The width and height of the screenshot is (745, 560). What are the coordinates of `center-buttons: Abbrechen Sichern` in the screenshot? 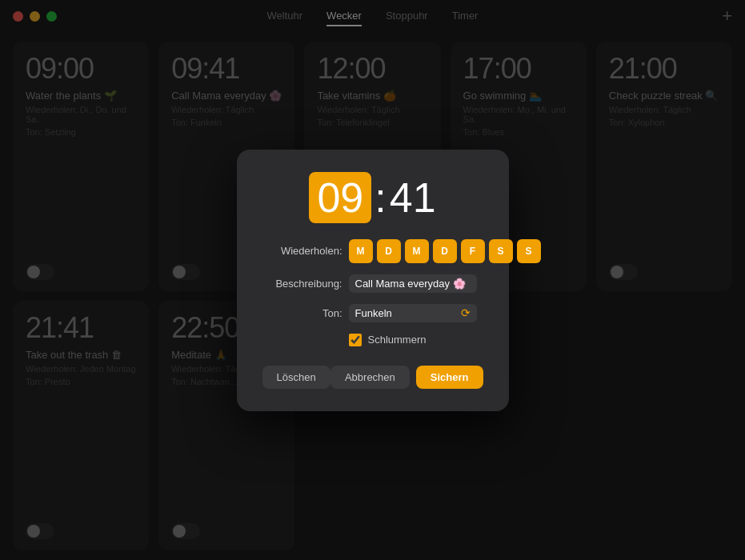 It's located at (407, 378).